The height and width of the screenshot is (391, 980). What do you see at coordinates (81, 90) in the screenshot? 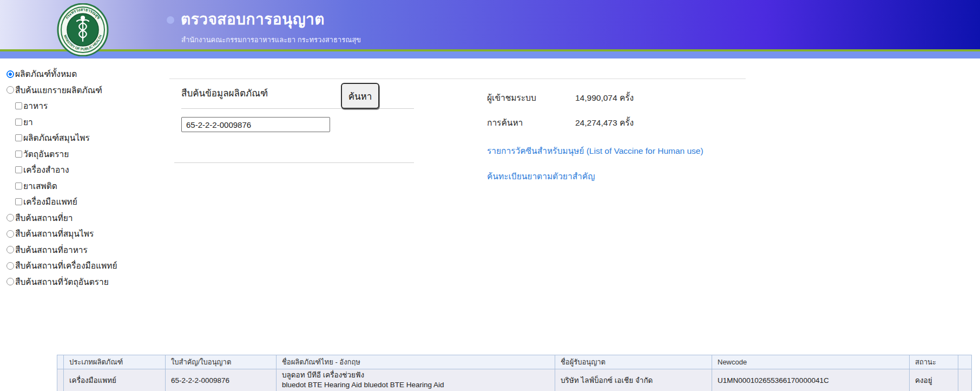
I see `sidebar-item-1: สืบค้นแยกรายผลิตภัณฑ์` at bounding box center [81, 90].